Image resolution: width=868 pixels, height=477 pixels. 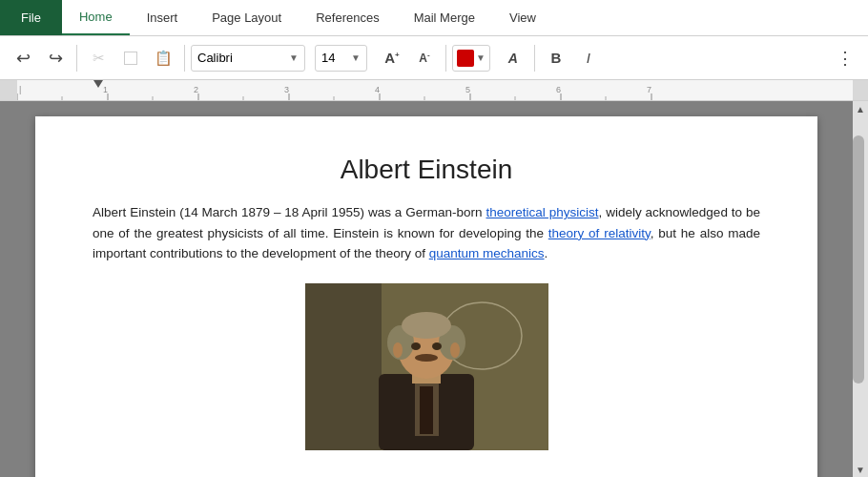 What do you see at coordinates (131, 58) in the screenshot?
I see `copy-icon` at bounding box center [131, 58].